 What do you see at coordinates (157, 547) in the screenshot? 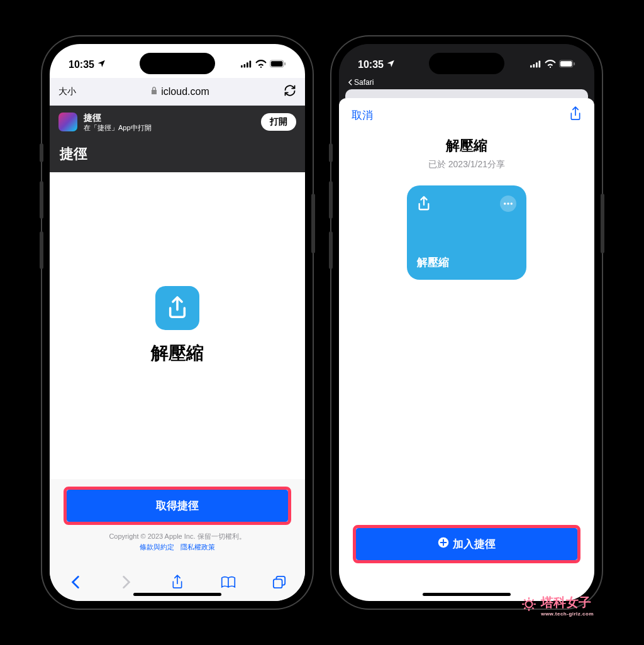
I see `terms-link: 條款與約定` at bounding box center [157, 547].